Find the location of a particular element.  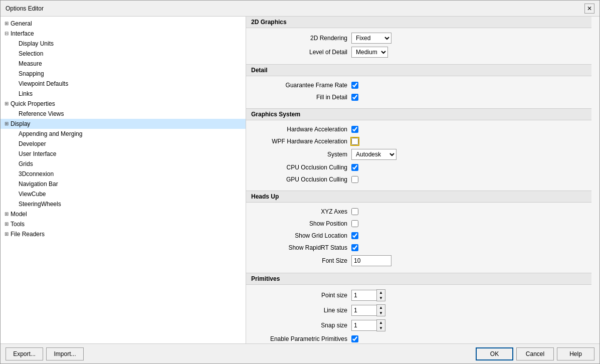

label-lod: Level of Detail is located at coordinates (301, 52).